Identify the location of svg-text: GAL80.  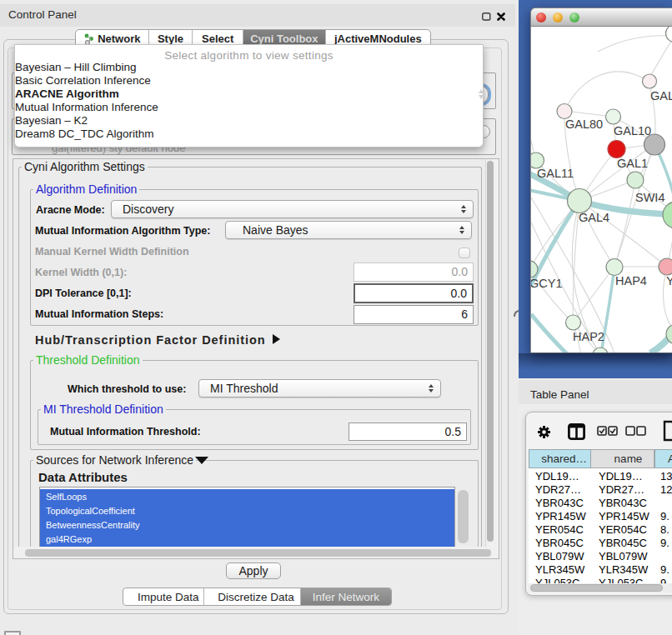
(584, 124).